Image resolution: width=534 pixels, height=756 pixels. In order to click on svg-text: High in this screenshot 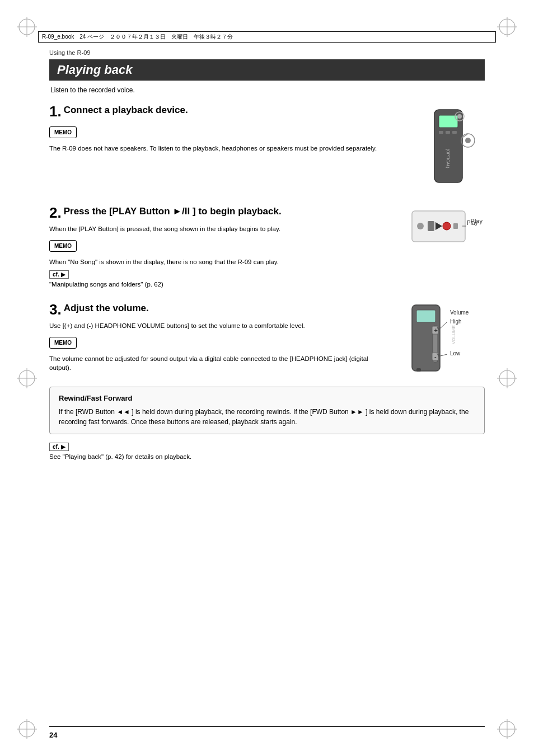, I will do `click(456, 321)`.